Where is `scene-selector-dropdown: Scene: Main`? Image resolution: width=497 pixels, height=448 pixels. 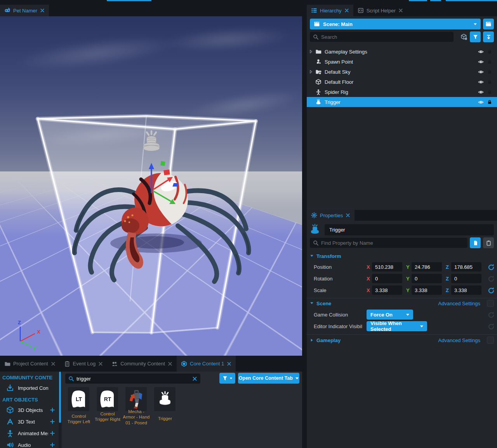
scene-selector-dropdown: Scene: Main is located at coordinates (395, 24).